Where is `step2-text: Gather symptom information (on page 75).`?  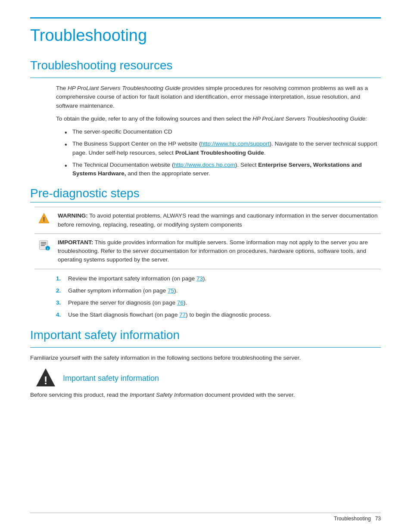 step2-text: Gather symptom information (on page 75). is located at coordinates (123, 290).